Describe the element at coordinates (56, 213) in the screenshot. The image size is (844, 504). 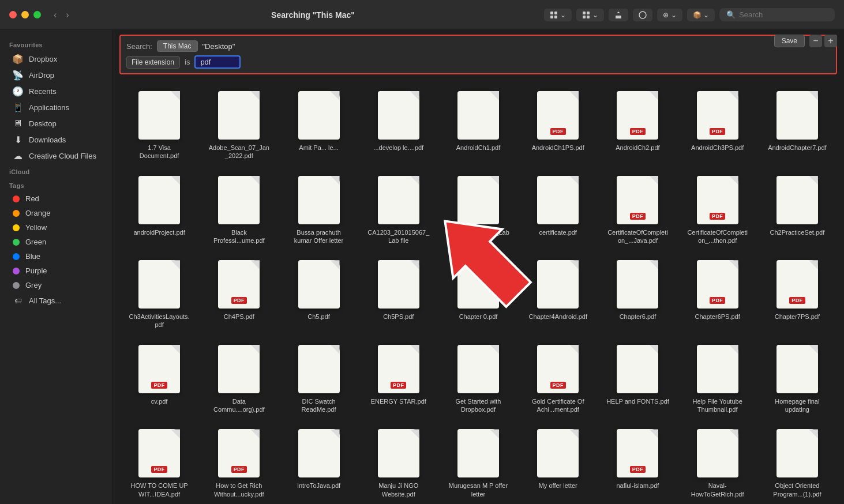
I see `sidebar-item-orange: Orange` at that location.